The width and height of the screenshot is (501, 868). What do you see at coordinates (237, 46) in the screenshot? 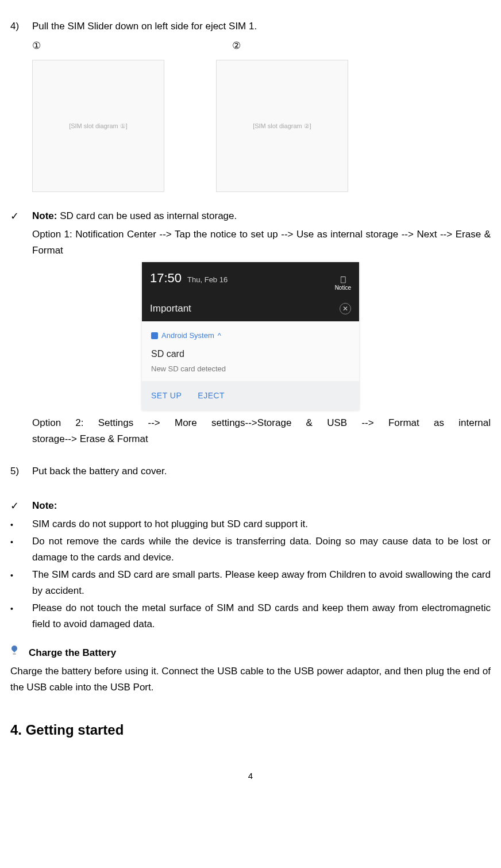
I see `circled-2: ②` at bounding box center [237, 46].